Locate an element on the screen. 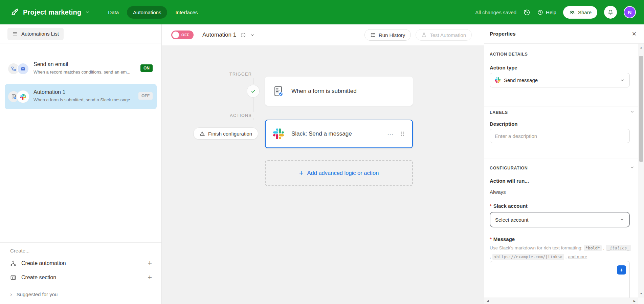 Image resolution: width=644 pixels, height=304 pixels. automation-title: Automation 1 is located at coordinates (219, 35).